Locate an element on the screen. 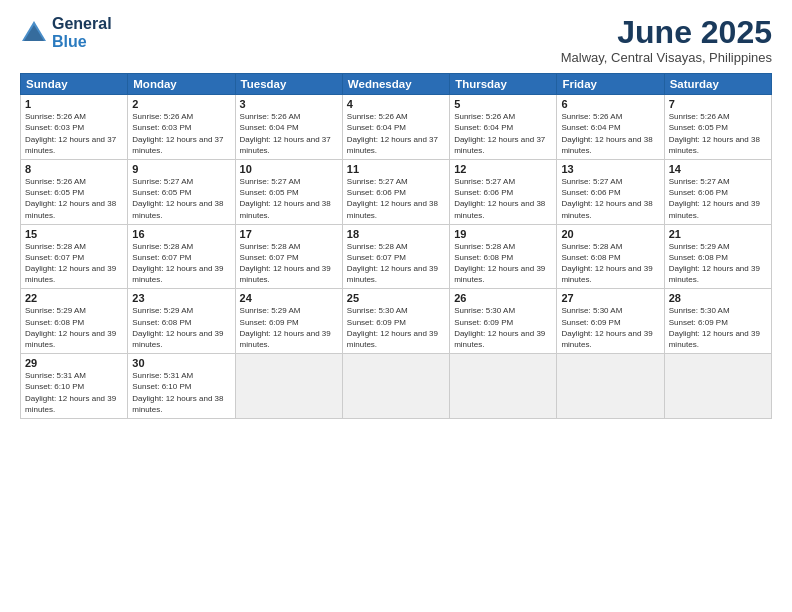  day-cell: 18 Sunrise: 5:28 AM Sunset: 6:07 PM Dayl… is located at coordinates (396, 256).